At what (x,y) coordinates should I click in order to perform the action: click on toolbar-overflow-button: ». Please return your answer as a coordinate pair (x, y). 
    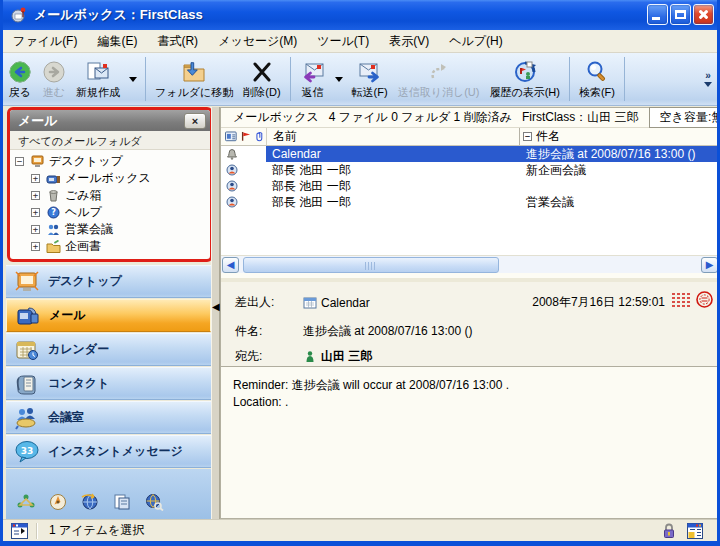
    Looking at the image, I should click on (708, 80).